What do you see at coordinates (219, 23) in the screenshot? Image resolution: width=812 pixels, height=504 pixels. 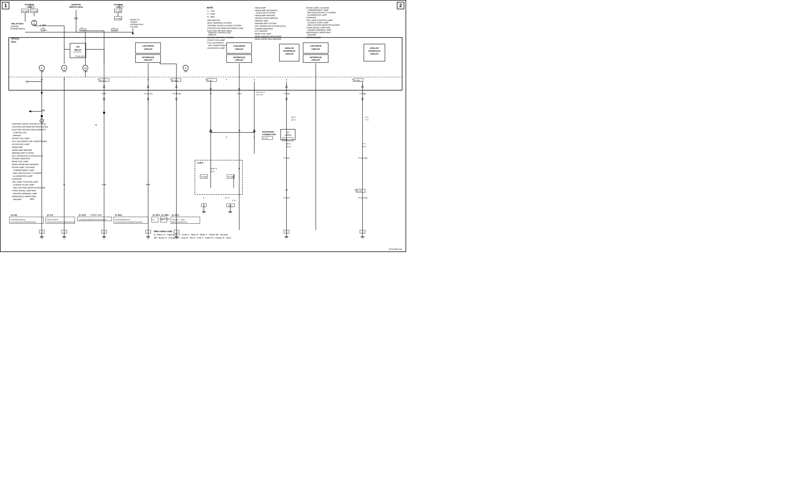 I see `svg-text: -BACK WARNING SYSTEM` at bounding box center [219, 23].